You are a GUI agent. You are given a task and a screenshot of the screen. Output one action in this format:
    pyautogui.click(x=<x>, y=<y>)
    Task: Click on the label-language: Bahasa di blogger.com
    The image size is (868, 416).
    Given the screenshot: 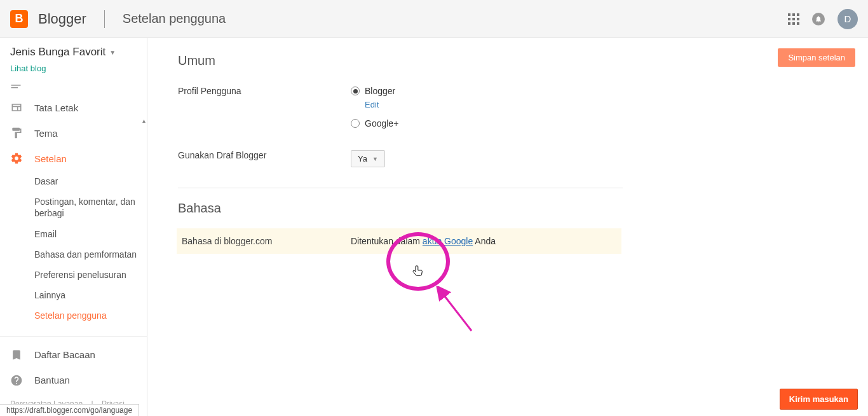 What is the action you would take?
    pyautogui.click(x=266, y=241)
    